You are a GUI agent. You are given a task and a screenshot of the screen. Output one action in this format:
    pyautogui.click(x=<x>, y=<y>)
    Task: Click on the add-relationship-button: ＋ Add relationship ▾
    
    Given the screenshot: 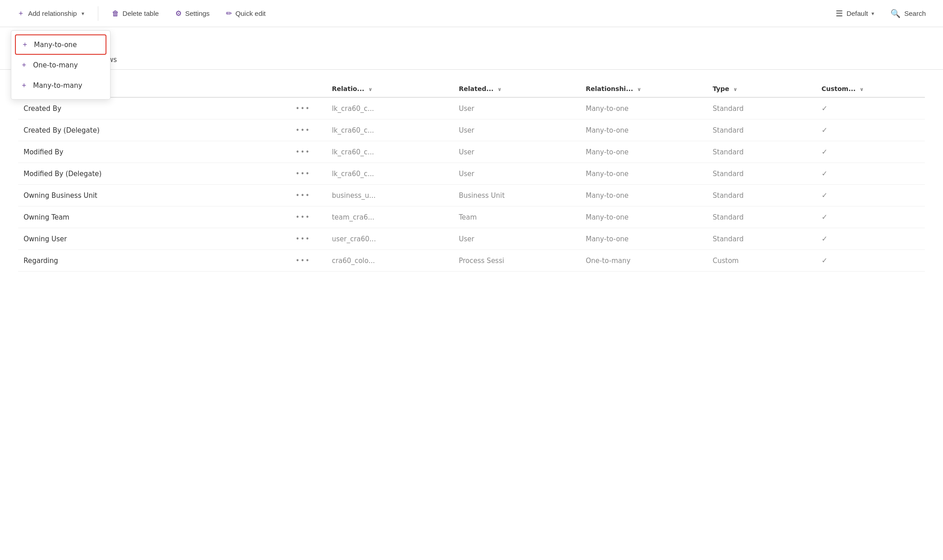 What is the action you would take?
    pyautogui.click(x=51, y=14)
    